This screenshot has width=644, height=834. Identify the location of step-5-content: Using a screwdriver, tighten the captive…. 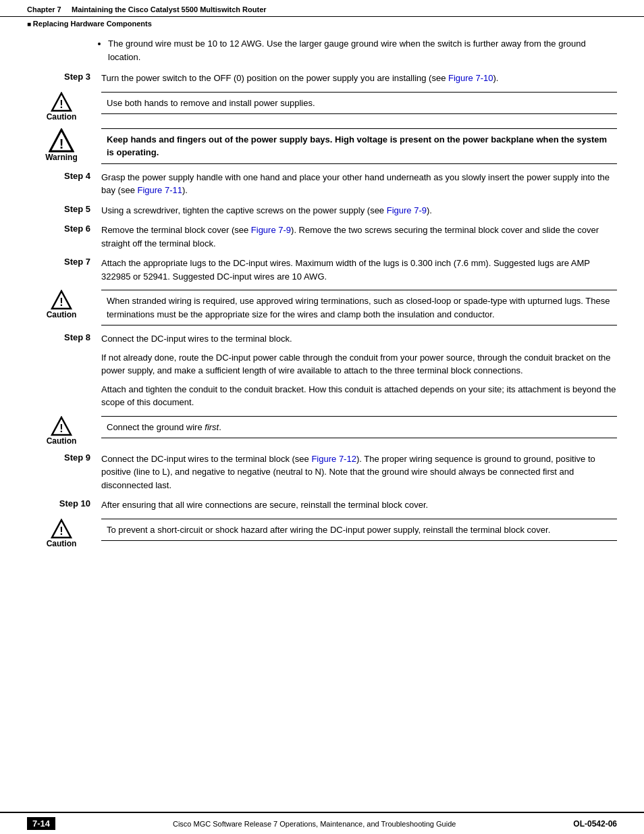
(359, 211).